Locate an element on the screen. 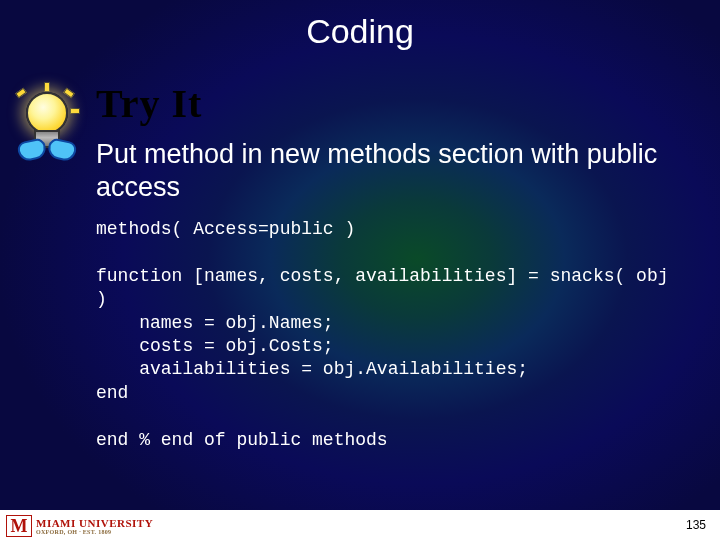 This screenshot has width=720, height=540. logo-name: MIAMI UNIVERSITY is located at coordinates (94, 523).